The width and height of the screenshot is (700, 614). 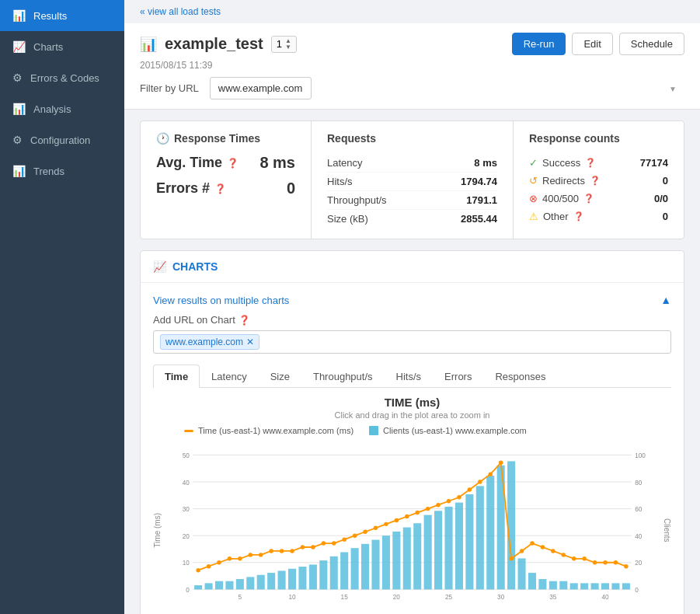 What do you see at coordinates (62, 47) in the screenshot?
I see `sidebar-item-charts: 📈 Charts` at bounding box center [62, 47].